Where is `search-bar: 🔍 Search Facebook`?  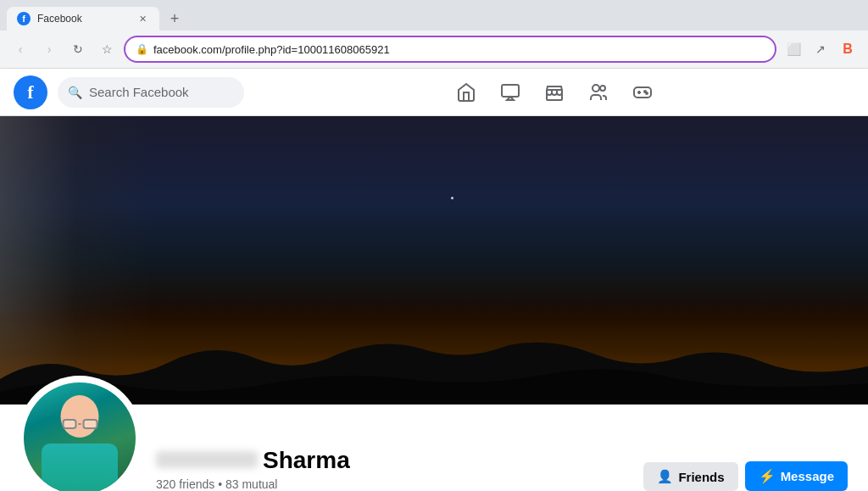
search-bar: 🔍 Search Facebook is located at coordinates (151, 92).